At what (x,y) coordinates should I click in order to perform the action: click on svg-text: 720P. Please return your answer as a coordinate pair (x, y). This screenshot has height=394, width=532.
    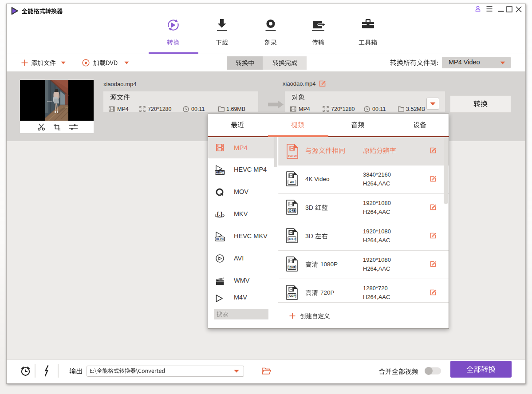
    Looking at the image, I should click on (292, 296).